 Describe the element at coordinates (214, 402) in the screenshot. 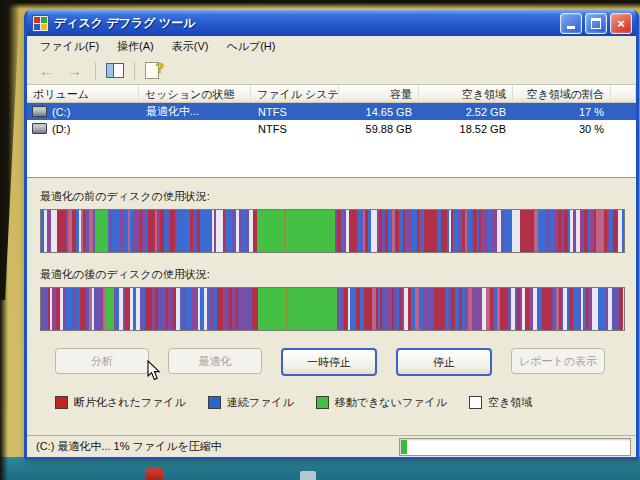

I see `contiguous-files-swatch` at that location.